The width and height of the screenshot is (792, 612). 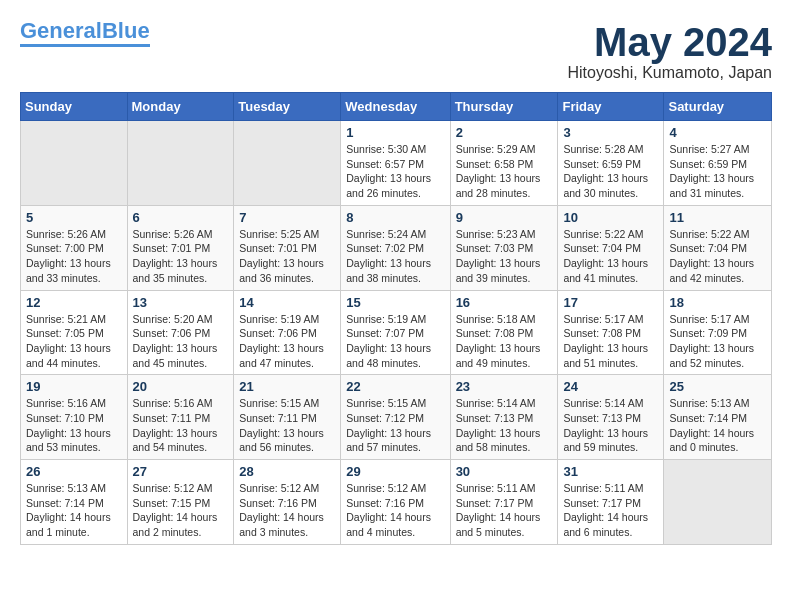 I want to click on logo-underline, so click(x=85, y=46).